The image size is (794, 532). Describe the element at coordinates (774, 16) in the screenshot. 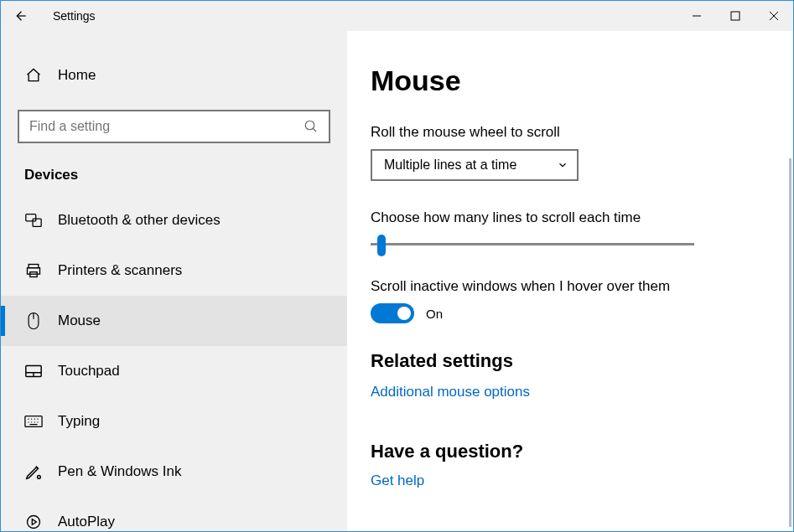

I see `close-button` at that location.